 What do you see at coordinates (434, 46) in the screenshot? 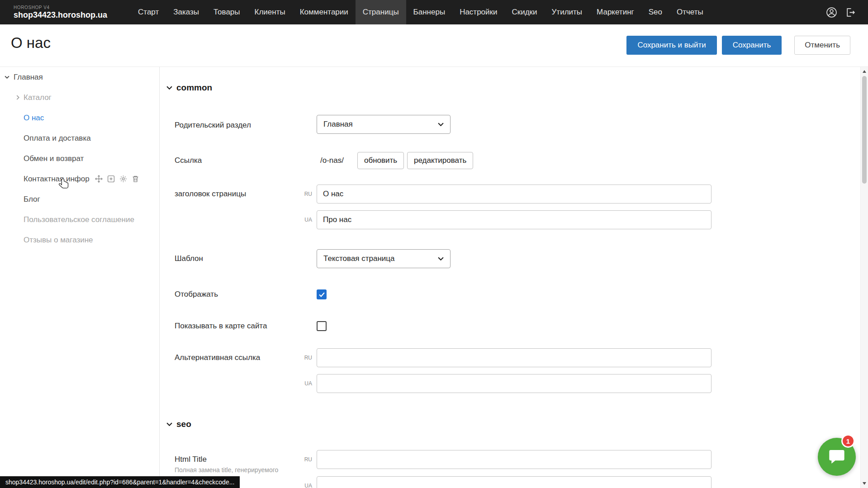
I see `page-header: О нас Сохранить и выйти Сохранить Отмени…` at bounding box center [434, 46].